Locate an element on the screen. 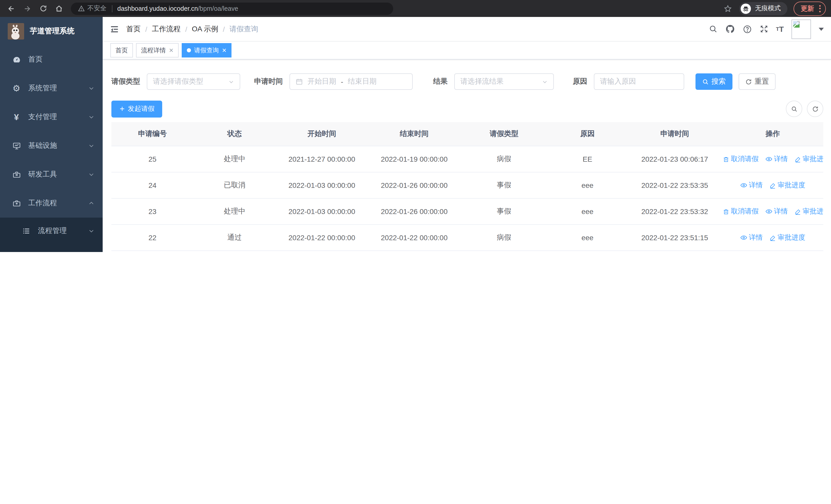 This screenshot has width=831, height=504. font-size-icon: TT is located at coordinates (780, 29).